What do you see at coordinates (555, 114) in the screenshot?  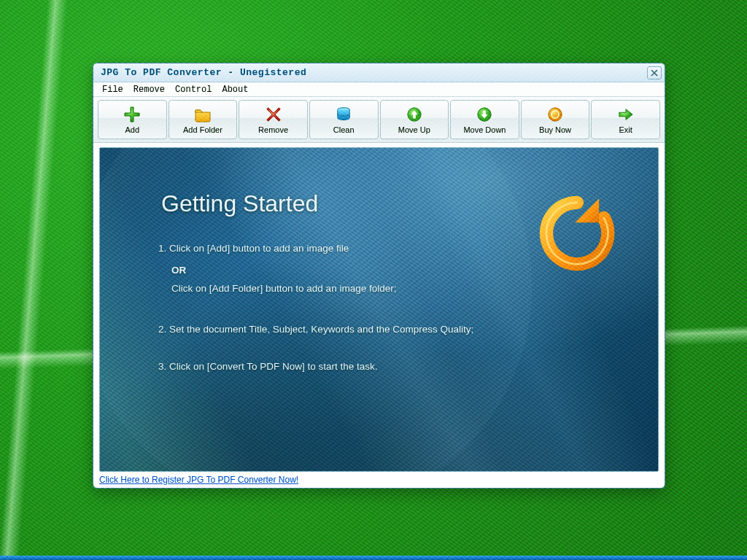 I see `coin-icon` at bounding box center [555, 114].